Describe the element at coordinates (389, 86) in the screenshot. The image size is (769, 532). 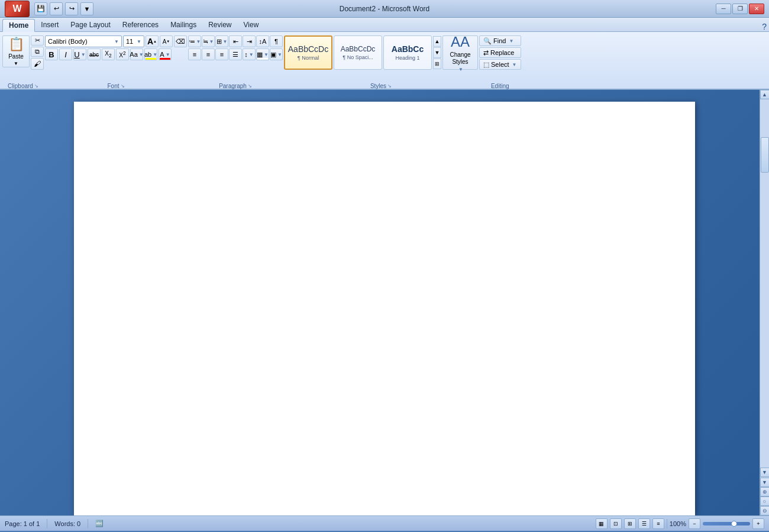
I see `styles-expand-icon: ↘` at that location.